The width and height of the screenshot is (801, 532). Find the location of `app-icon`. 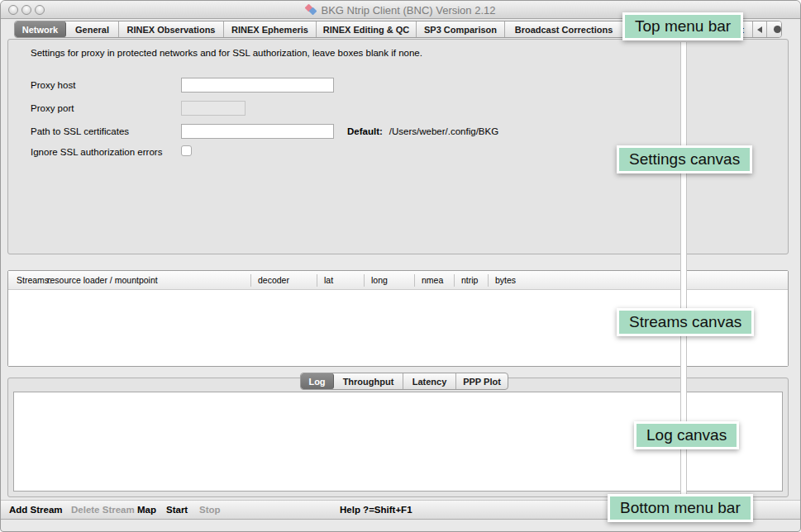

app-icon is located at coordinates (312, 10).